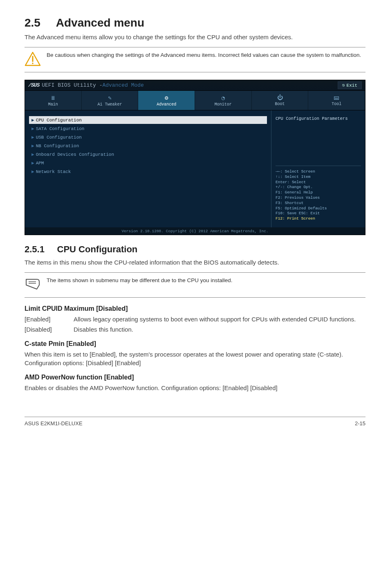 The height and width of the screenshot is (588, 390). Describe the element at coordinates (53, 101) in the screenshot. I see `tab-main: ≣Main` at that location.